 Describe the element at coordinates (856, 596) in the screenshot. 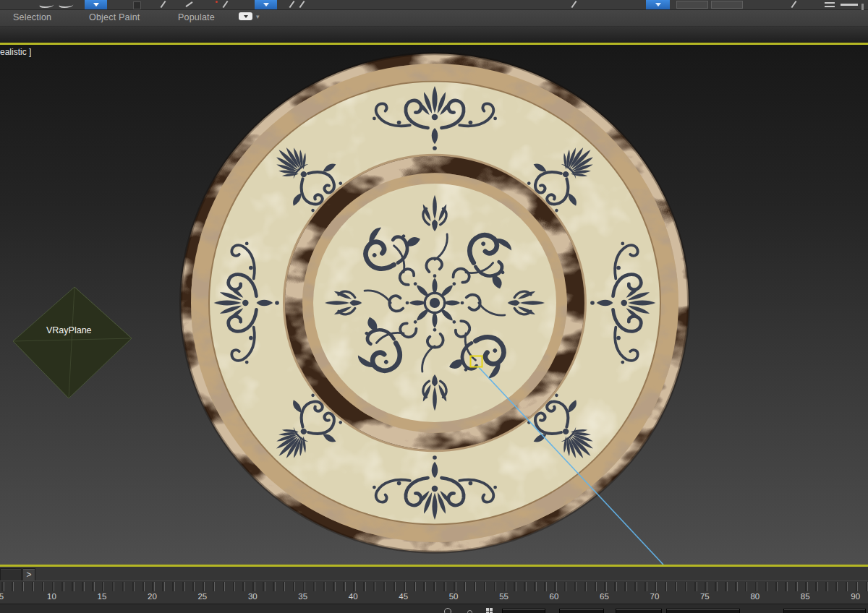

I see `timeline-frame-label: 90` at that location.